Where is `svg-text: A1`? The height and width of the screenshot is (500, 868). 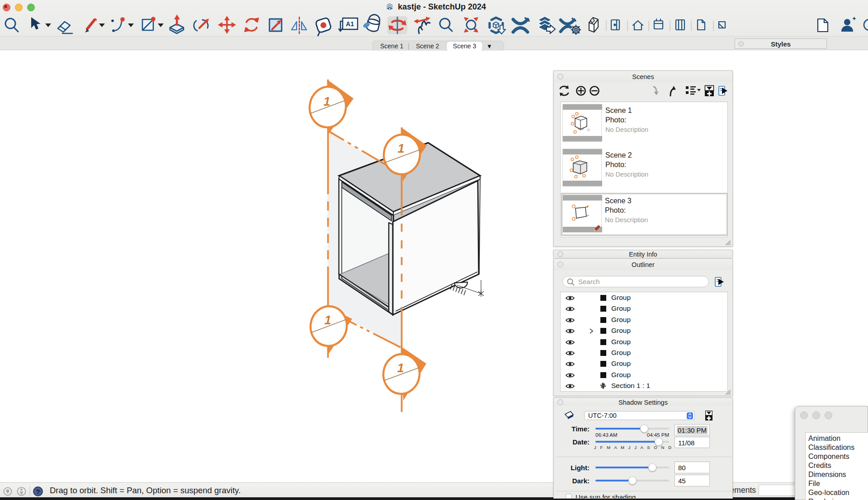 svg-text: A1 is located at coordinates (350, 24).